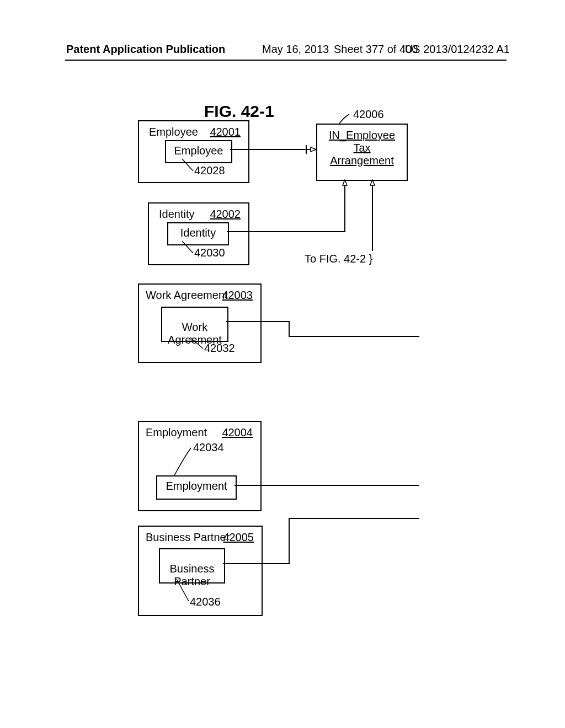 The height and width of the screenshot is (728, 565). What do you see at coordinates (225, 132) in the screenshot?
I see `block-employee-id: 42001` at bounding box center [225, 132].